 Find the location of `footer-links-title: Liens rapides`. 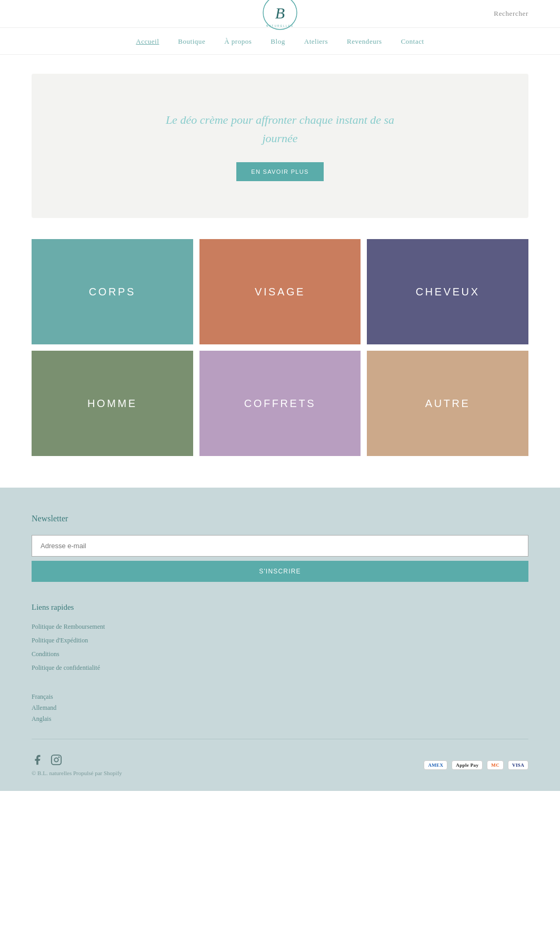

footer-links-title: Liens rapides is located at coordinates (280, 608).